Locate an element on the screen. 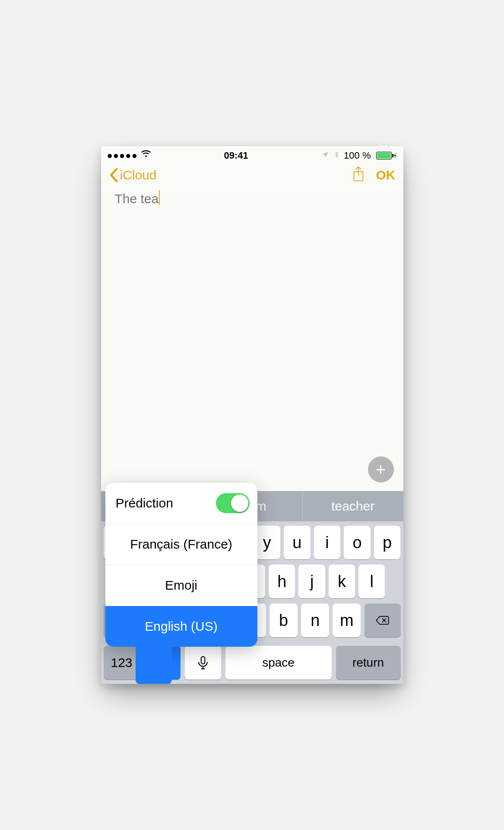 Image resolution: width=504 pixels, height=830 pixels. key-u: u is located at coordinates (297, 543).